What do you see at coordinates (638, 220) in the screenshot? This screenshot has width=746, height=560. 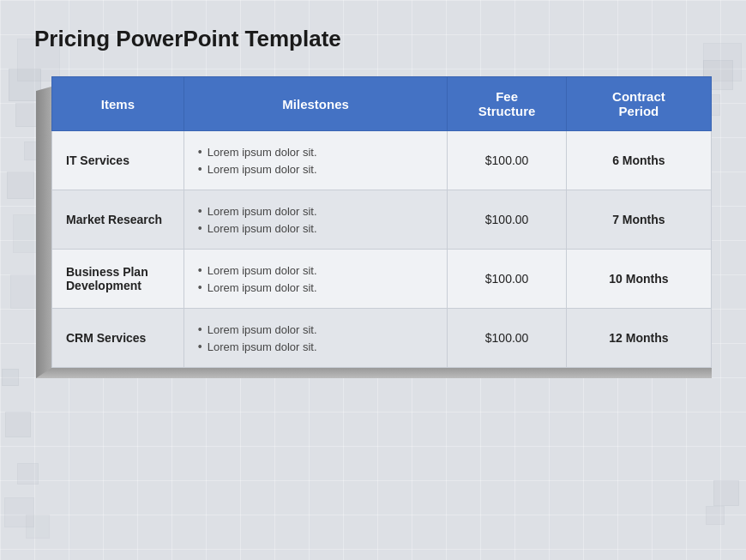 I see `cell-contract: 7 Months` at bounding box center [638, 220].